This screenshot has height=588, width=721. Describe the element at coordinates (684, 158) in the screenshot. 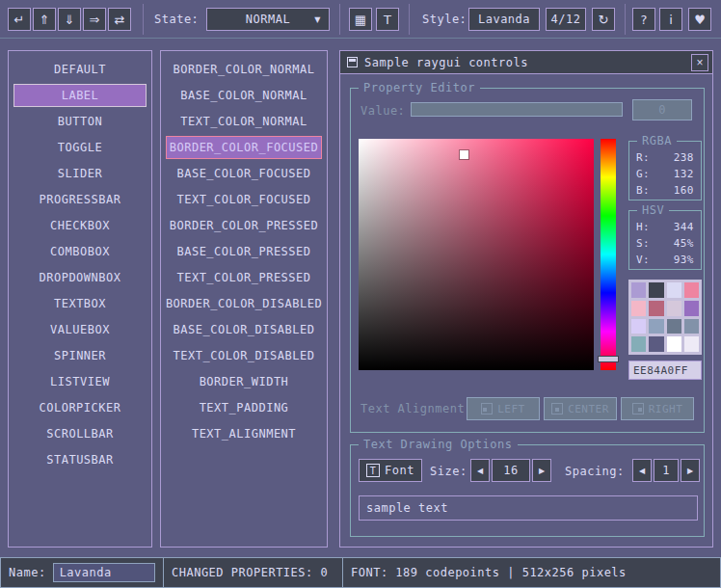

I see `rgba-red-value: 238` at that location.